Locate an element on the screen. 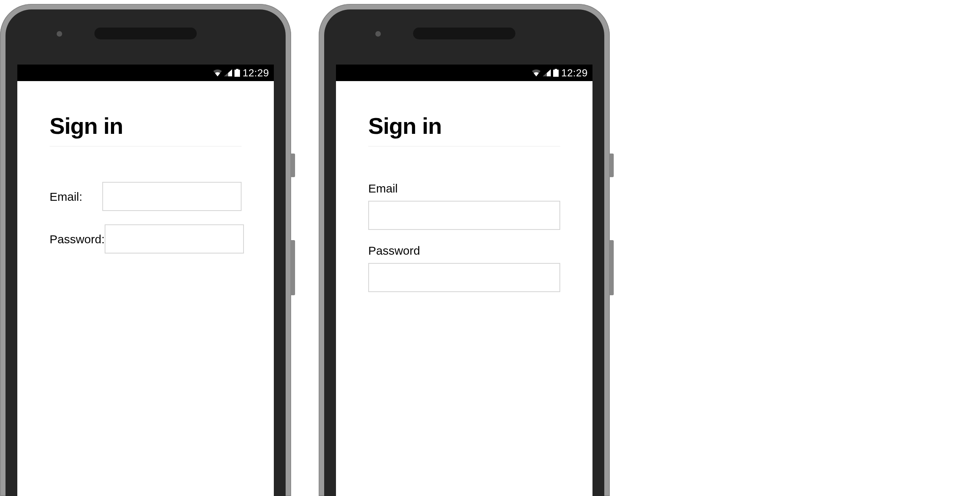 The height and width of the screenshot is (496, 980). password-row: Password is located at coordinates (464, 268).